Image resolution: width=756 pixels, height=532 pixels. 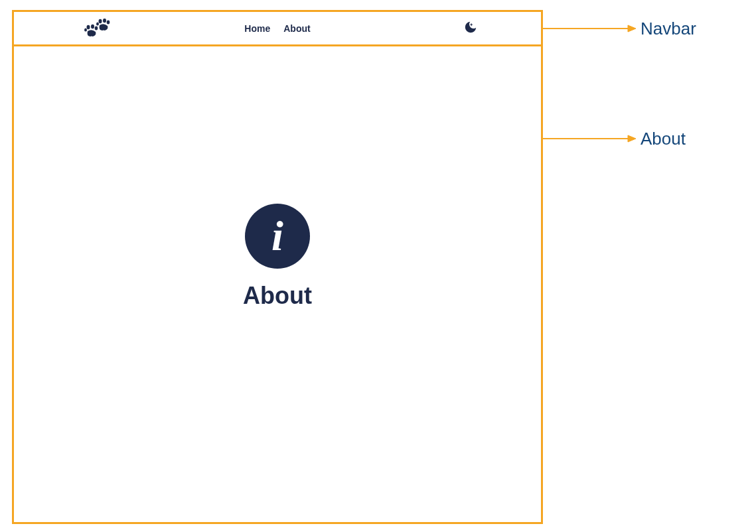 I want to click on nav-link-home: Home, so click(x=258, y=29).